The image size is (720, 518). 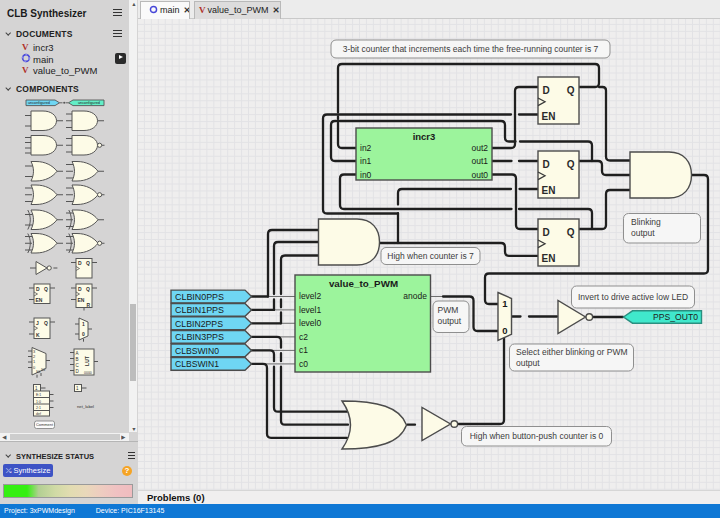 What do you see at coordinates (38, 414) in the screenshot?
I see `svg-text: def` at bounding box center [38, 414].